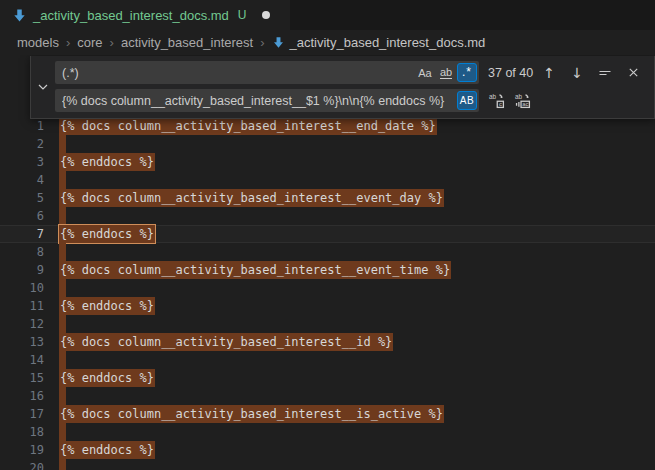 Image resolution: width=655 pixels, height=470 pixels. What do you see at coordinates (38, 42) in the screenshot?
I see `breadcrumb-item-models: models` at bounding box center [38, 42].